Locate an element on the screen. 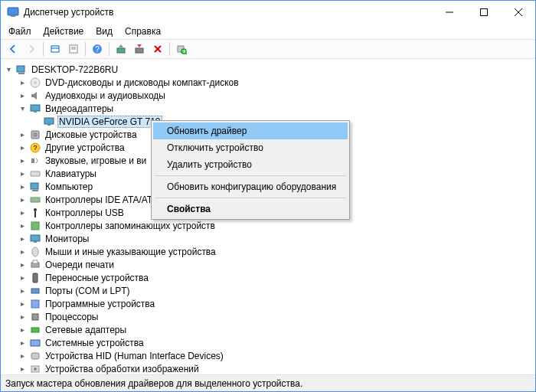  tree-label: Системные устройства is located at coordinates (95, 343).